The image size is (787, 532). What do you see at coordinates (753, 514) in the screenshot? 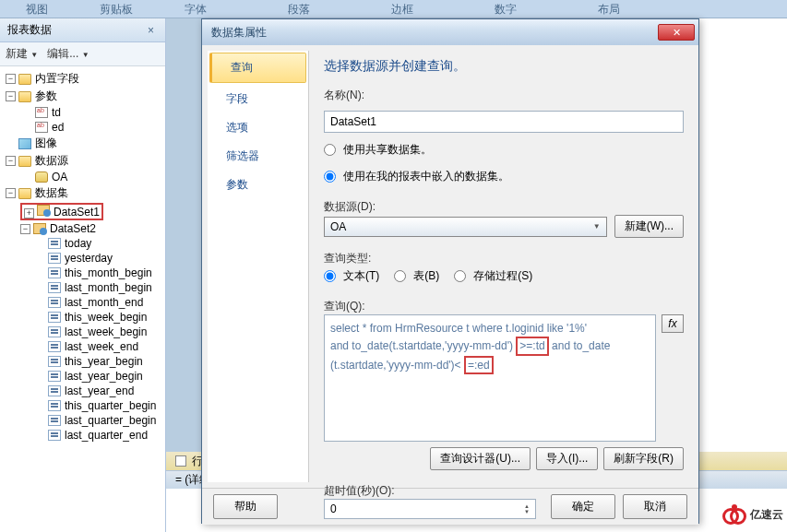
I see `watermark: 亿速云` at bounding box center [753, 514].